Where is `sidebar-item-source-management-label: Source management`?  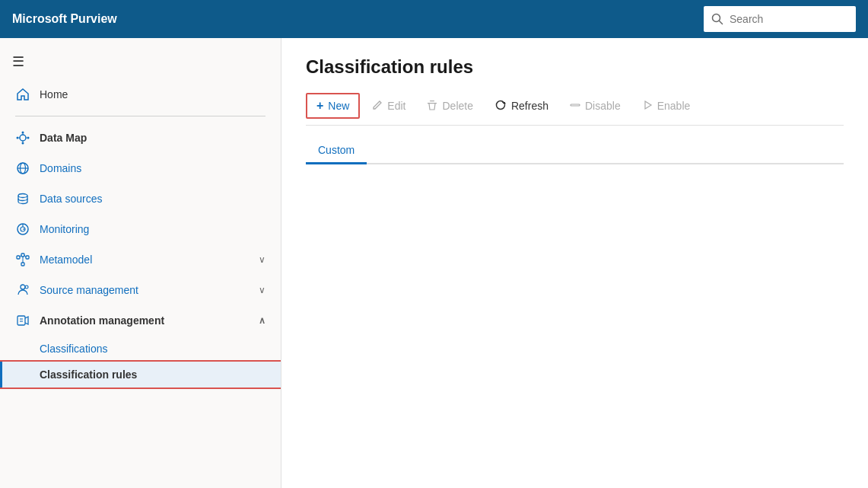 sidebar-item-source-management-label: Source management is located at coordinates (89, 290).